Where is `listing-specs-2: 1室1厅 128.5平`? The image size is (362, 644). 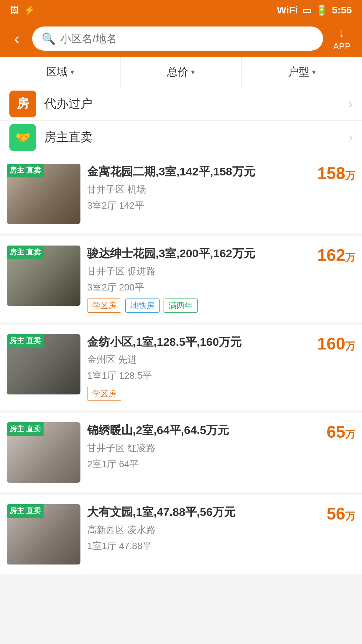 listing-specs-2: 1室1厅 128.5平 is located at coordinates (194, 376).